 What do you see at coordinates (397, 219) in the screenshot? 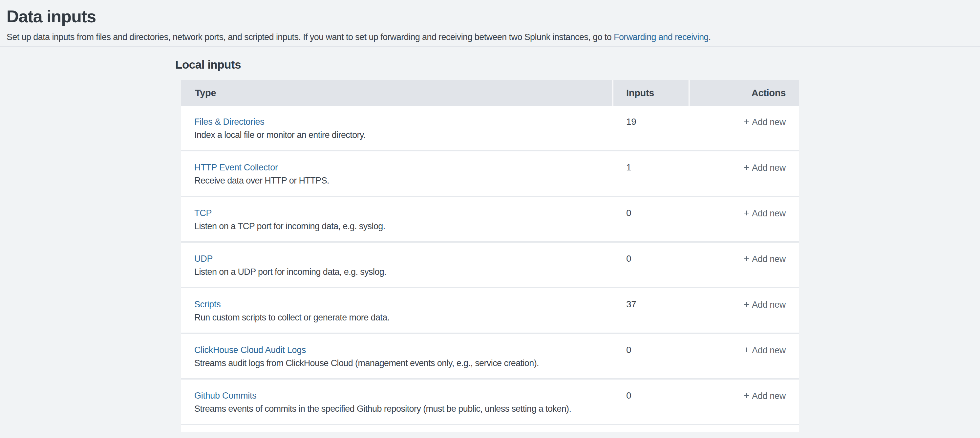
I see `type-cell: TCP Listen on a TCP port for incoming da…` at bounding box center [397, 219].